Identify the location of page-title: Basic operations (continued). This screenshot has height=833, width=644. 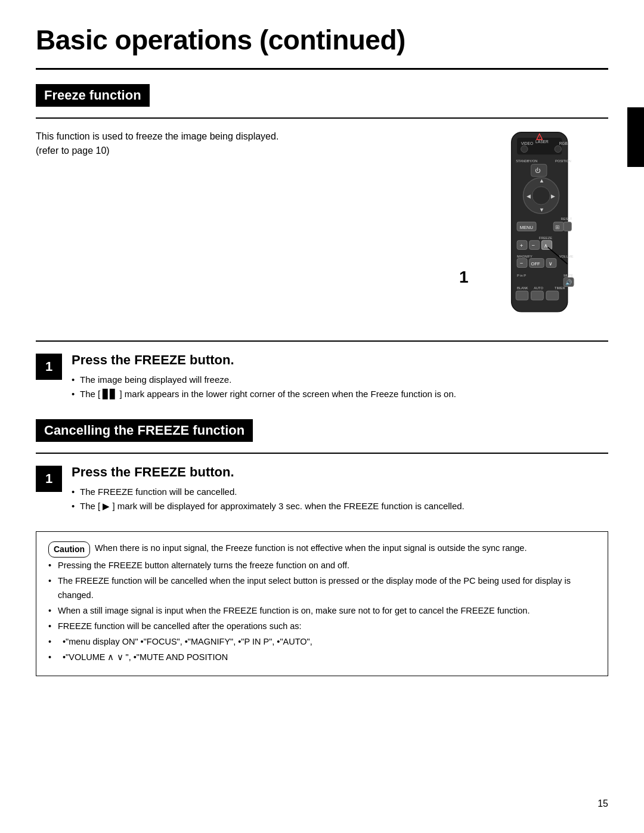
(322, 40).